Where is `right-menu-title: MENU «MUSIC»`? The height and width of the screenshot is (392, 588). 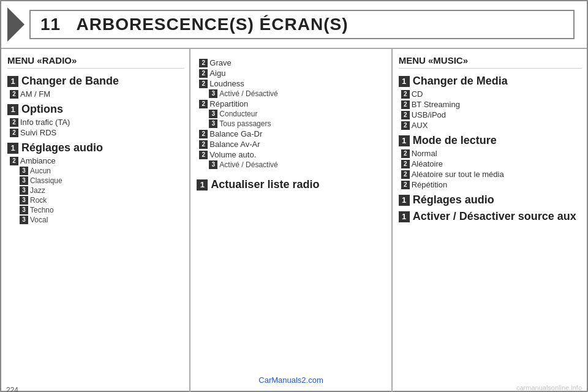 right-menu-title: MENU «MUSIC» is located at coordinates (490, 62).